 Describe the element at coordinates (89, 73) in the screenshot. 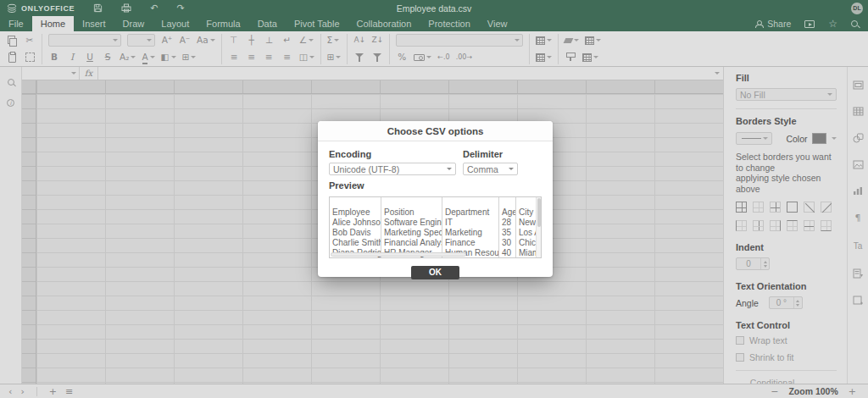

I see `insert-function-button: fx` at that location.